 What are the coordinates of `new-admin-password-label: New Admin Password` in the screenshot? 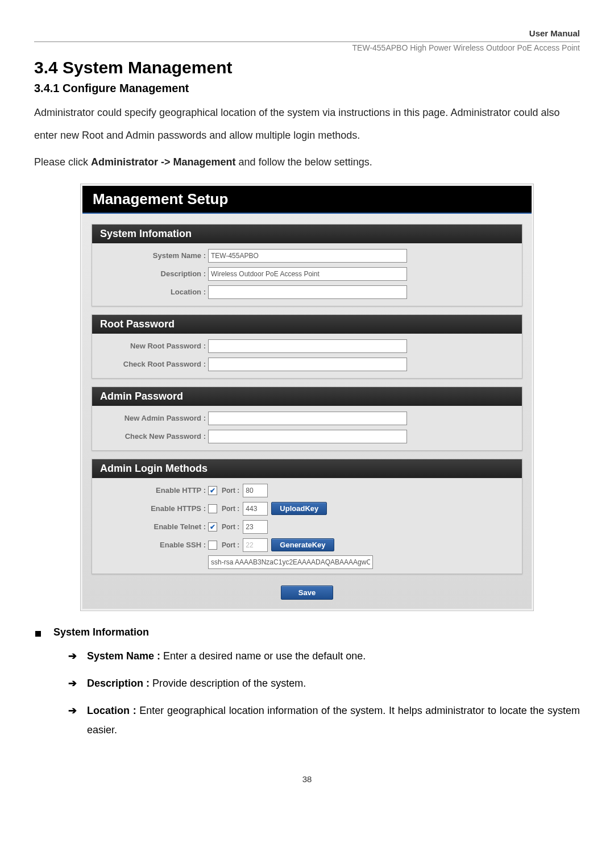 It's located at (150, 418).